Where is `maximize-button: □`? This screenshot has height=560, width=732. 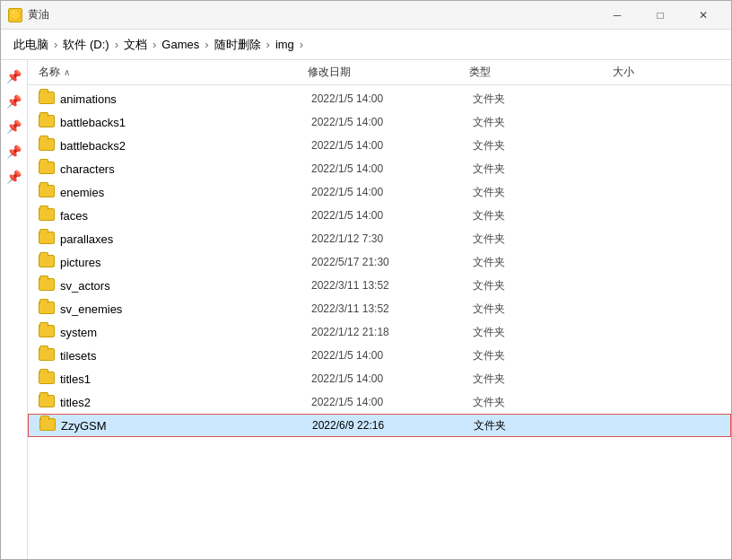 maximize-button: □ is located at coordinates (660, 15).